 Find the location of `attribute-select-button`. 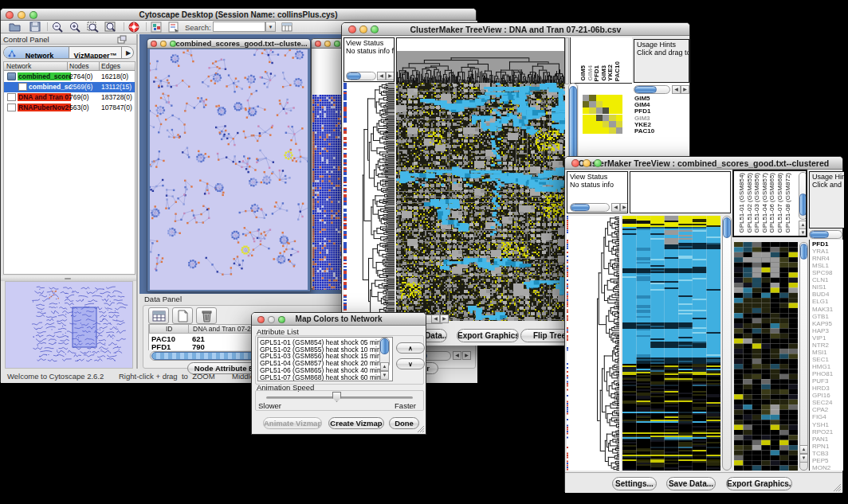

attribute-select-button is located at coordinates (159, 315).